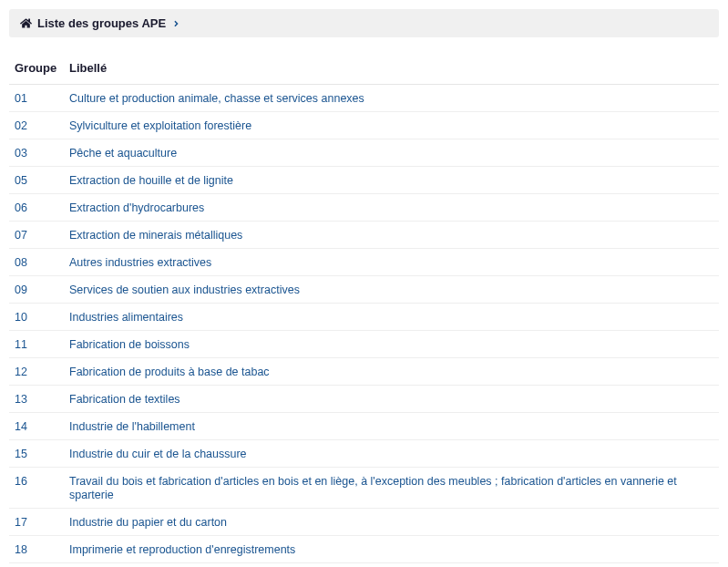 This screenshot has width=728, height=567. I want to click on cell-groupe: 07, so click(36, 235).